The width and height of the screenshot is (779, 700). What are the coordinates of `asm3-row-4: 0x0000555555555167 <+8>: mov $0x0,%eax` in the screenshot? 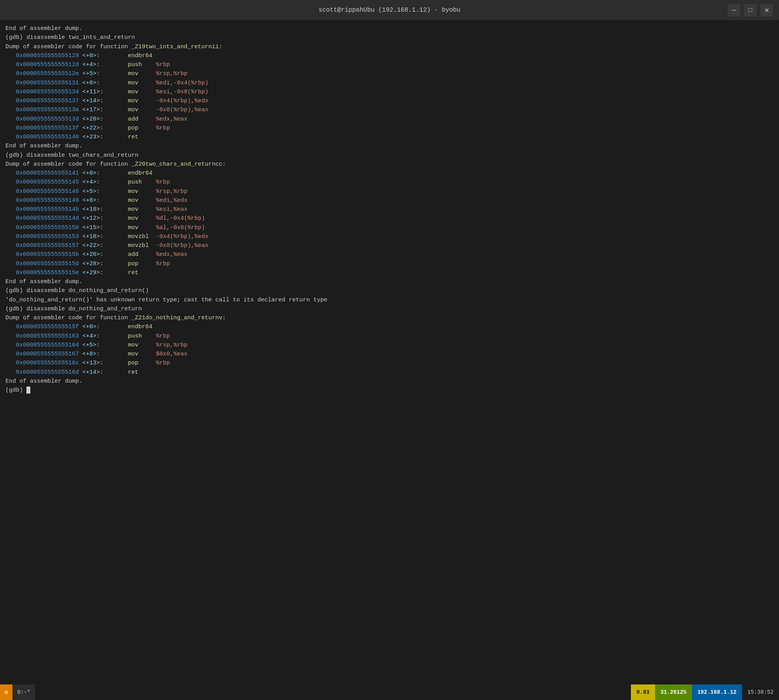 It's located at (390, 354).